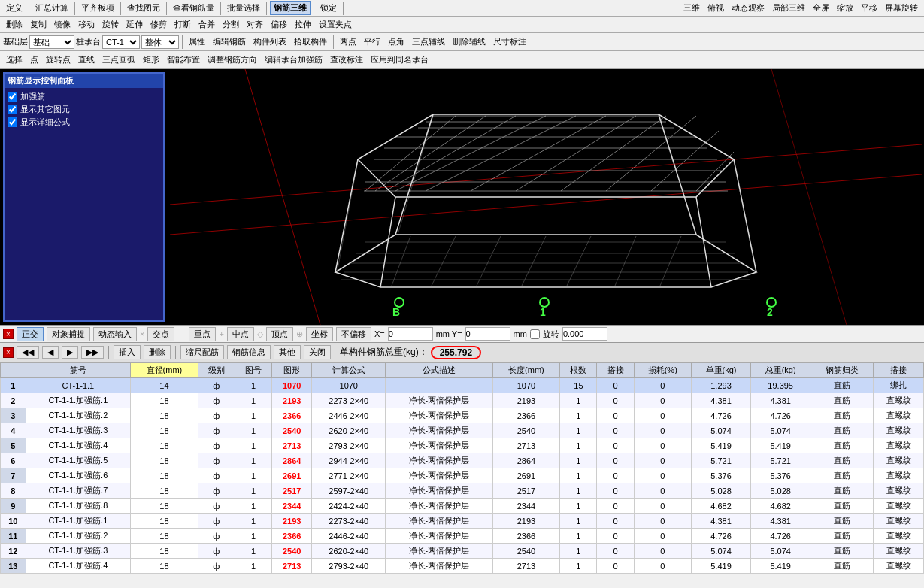 This screenshot has width=924, height=588. What do you see at coordinates (901, 8) in the screenshot?
I see `btn-screen-rotate: 屏幕旋转` at bounding box center [901, 8].